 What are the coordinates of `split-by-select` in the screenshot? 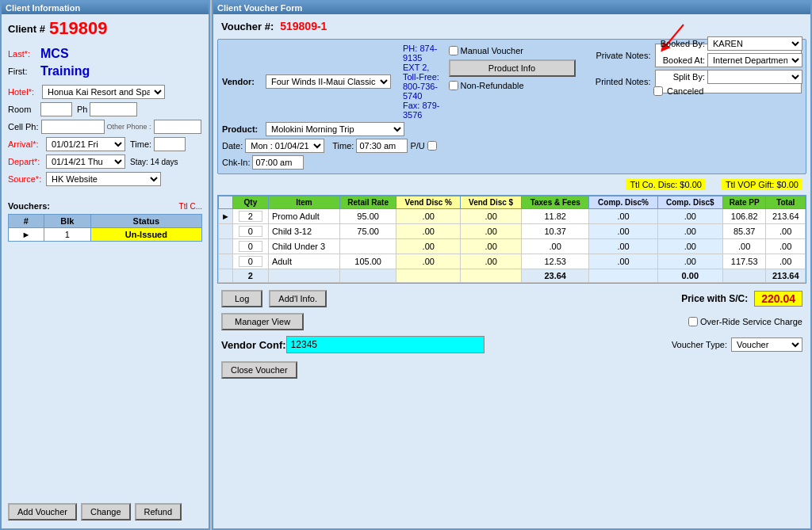 It's located at (755, 77).